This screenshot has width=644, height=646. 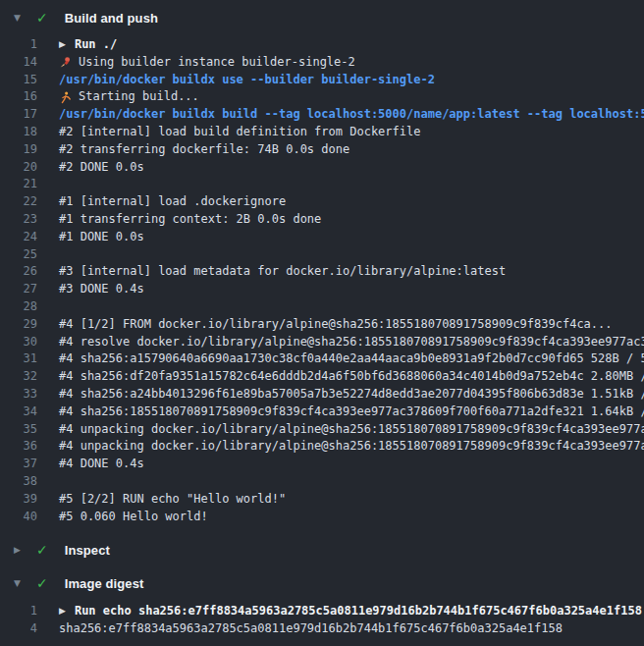 I want to click on log-text: #3 [internal] load metadata for docker.i…, so click(x=283, y=272).